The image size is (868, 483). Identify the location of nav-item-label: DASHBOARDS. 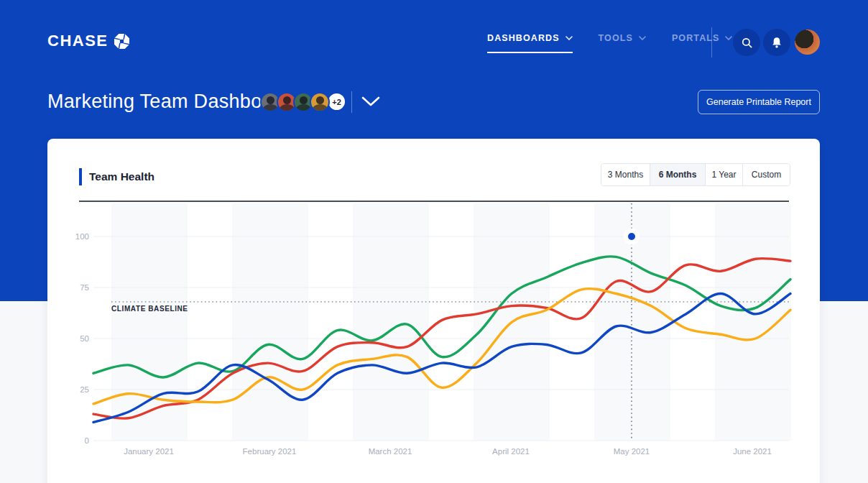
(523, 38).